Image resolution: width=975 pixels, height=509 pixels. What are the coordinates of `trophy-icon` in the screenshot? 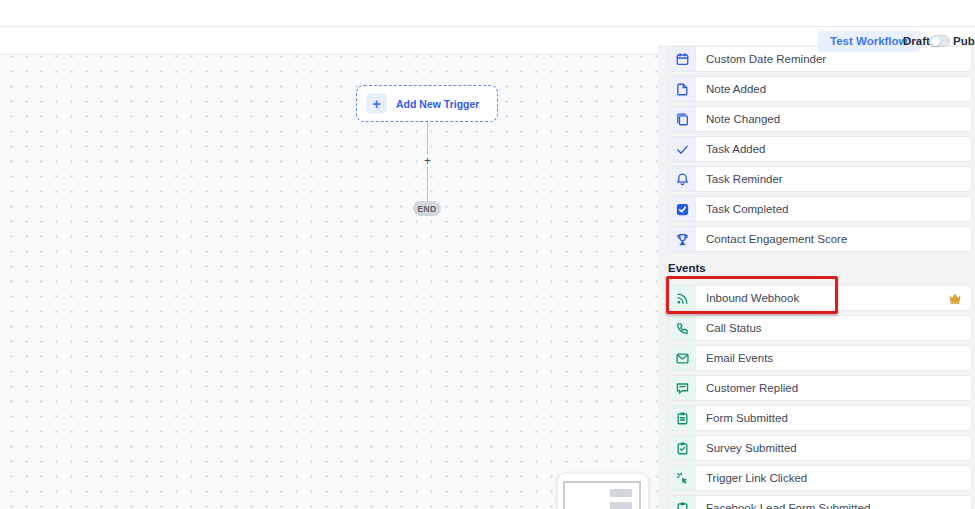 It's located at (682, 239).